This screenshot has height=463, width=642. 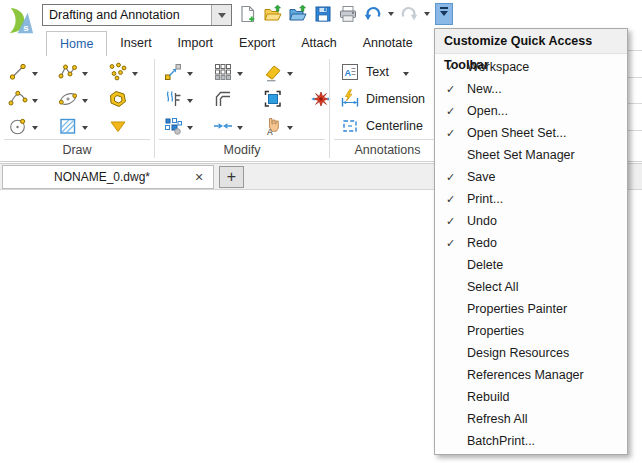 What do you see at coordinates (531, 199) in the screenshot?
I see `menu-item: Print...` at bounding box center [531, 199].